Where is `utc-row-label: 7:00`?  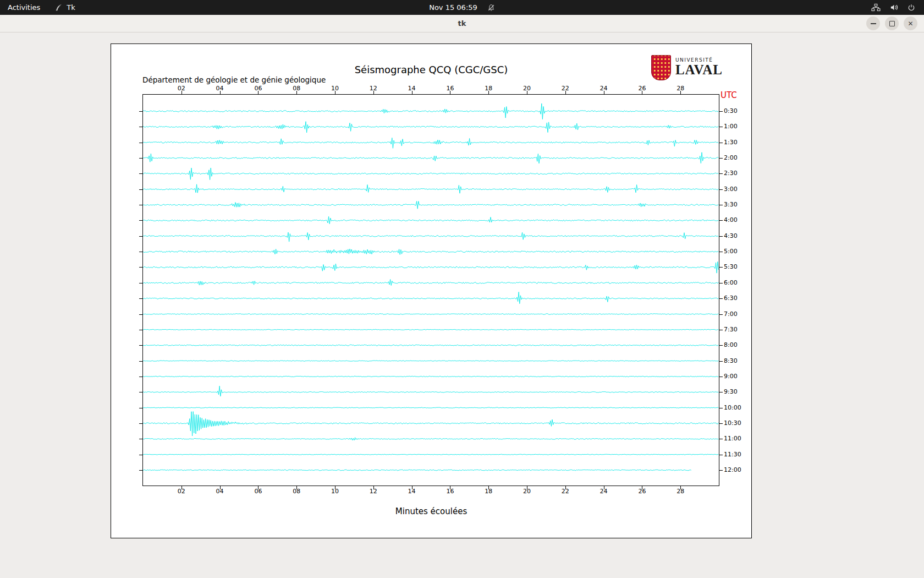 utc-row-label: 7:00 is located at coordinates (730, 314).